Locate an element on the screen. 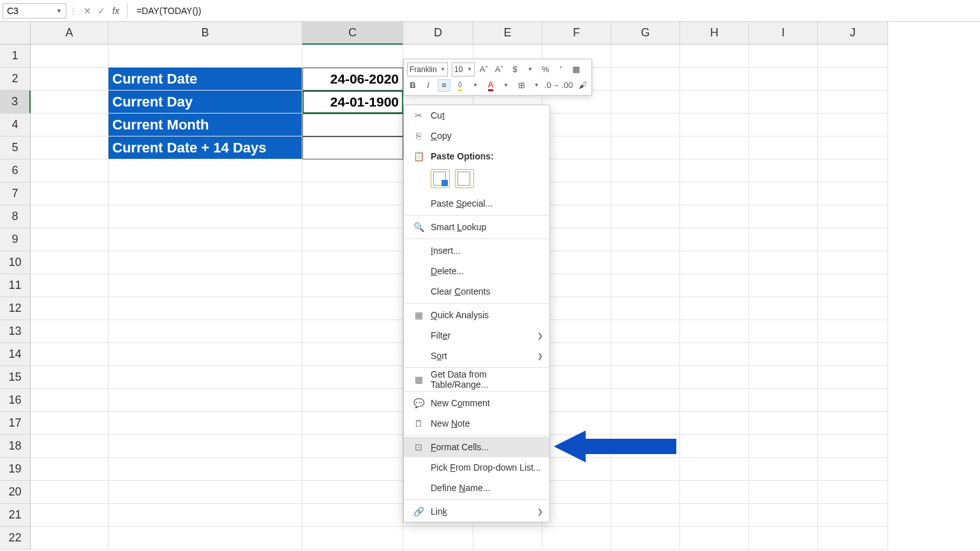  font-size-select: 10▼ is located at coordinates (463, 70).